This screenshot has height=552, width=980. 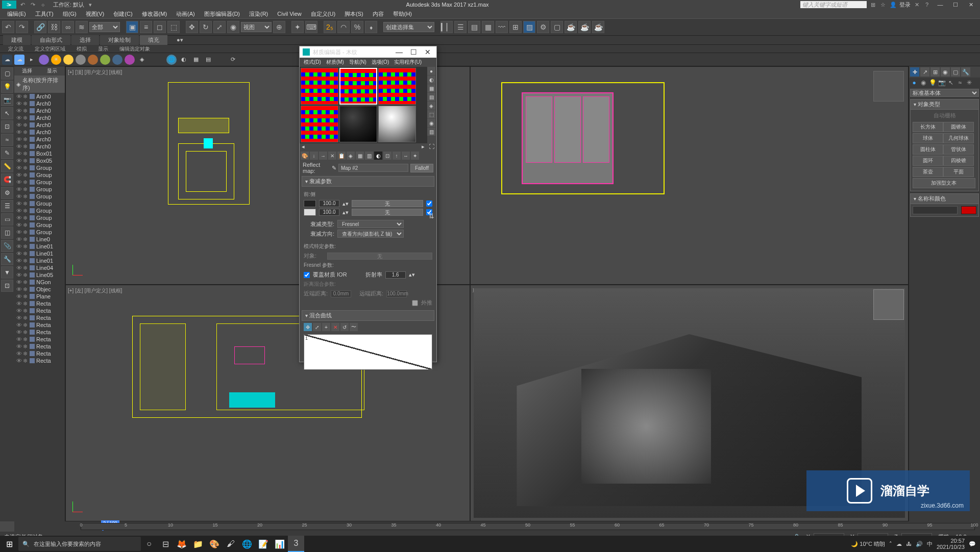 What do you see at coordinates (944, 104) in the screenshot?
I see `object-type-rollout: ▾ 对象类型` at bounding box center [944, 104].